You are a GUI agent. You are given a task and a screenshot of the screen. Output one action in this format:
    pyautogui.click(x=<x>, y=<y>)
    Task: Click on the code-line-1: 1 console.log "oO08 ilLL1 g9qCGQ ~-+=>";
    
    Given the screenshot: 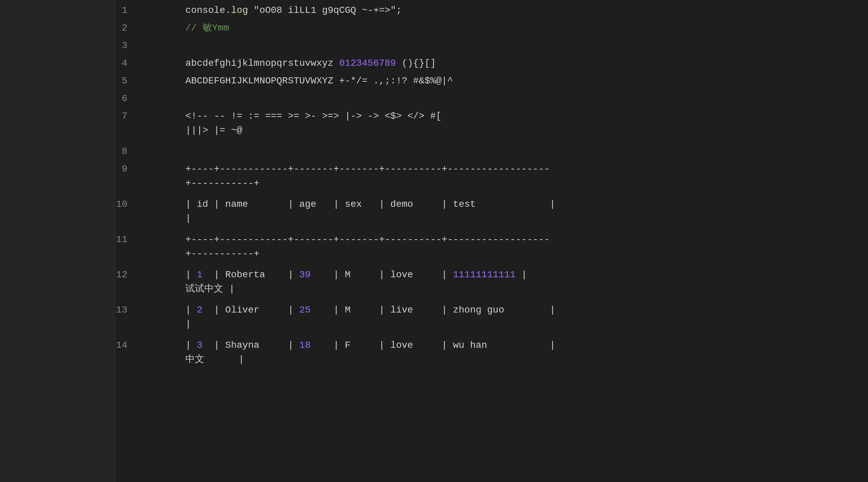 What is the action you would take?
    pyautogui.click(x=492, y=9)
    